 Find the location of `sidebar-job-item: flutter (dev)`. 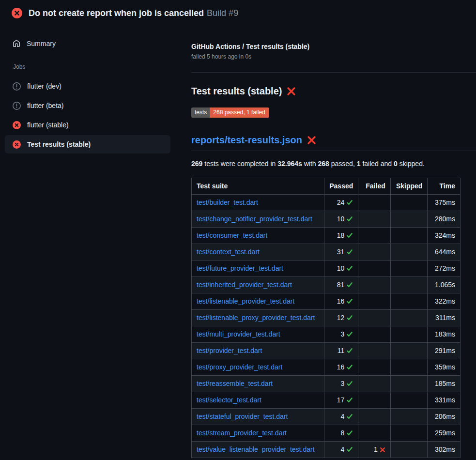

sidebar-job-item: flutter (dev) is located at coordinates (88, 86).